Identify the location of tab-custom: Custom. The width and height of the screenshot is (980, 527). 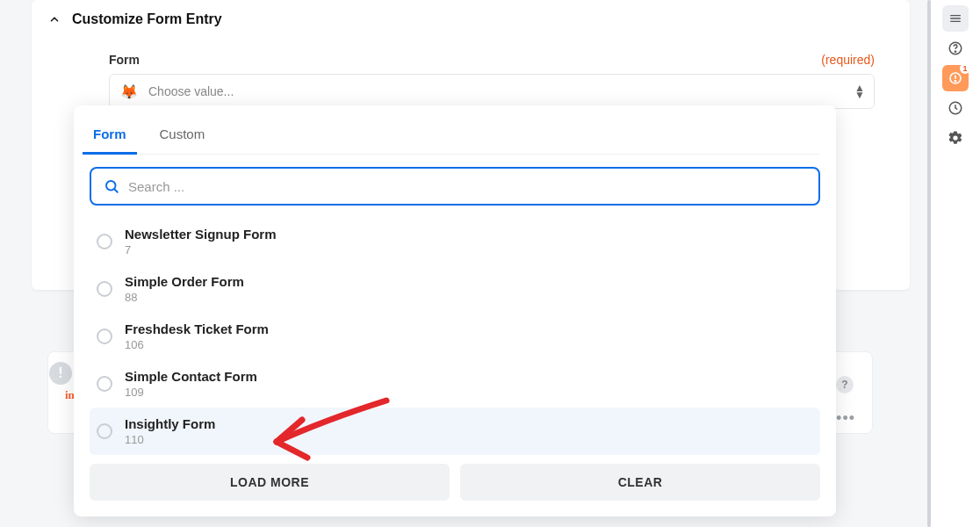
(183, 137).